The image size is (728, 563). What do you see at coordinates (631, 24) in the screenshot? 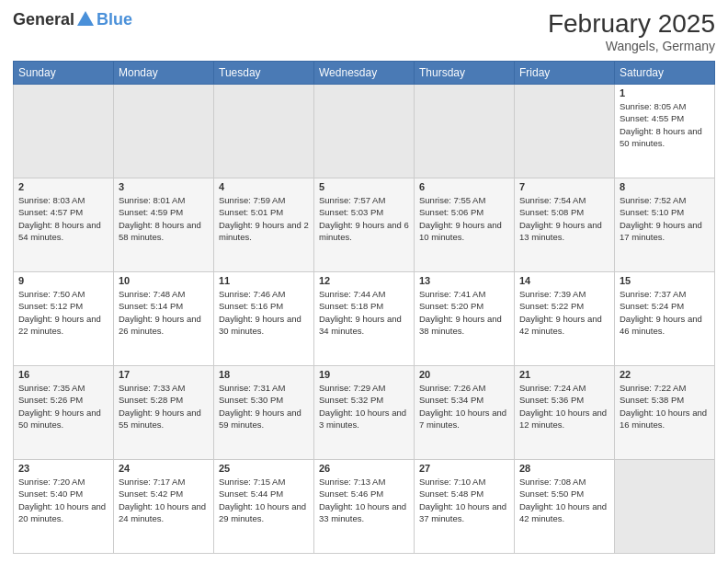
I see `month-title: February 2025` at bounding box center [631, 24].